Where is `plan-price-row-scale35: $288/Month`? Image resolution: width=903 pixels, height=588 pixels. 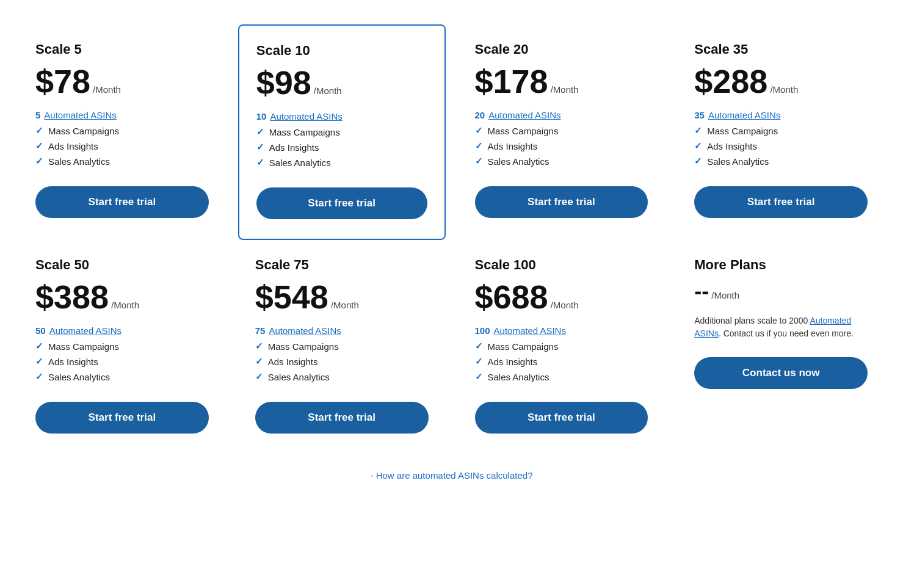
plan-price-row-scale35: $288/Month is located at coordinates (781, 81).